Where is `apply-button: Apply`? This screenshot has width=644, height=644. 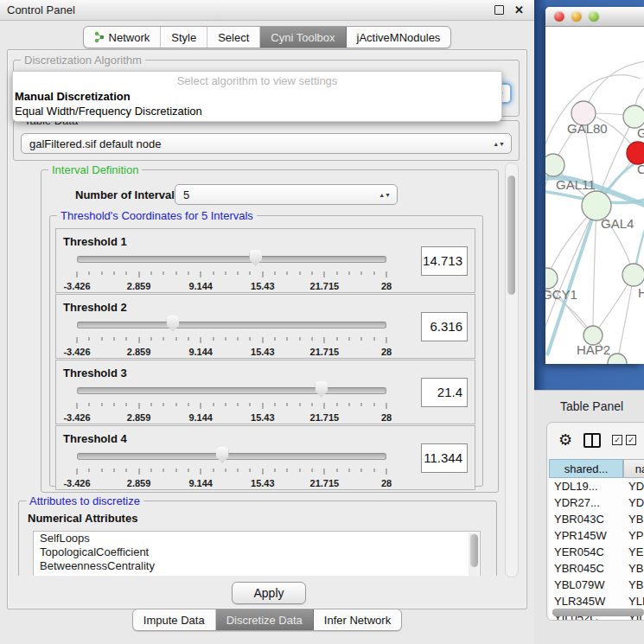 apply-button: Apply is located at coordinates (269, 593).